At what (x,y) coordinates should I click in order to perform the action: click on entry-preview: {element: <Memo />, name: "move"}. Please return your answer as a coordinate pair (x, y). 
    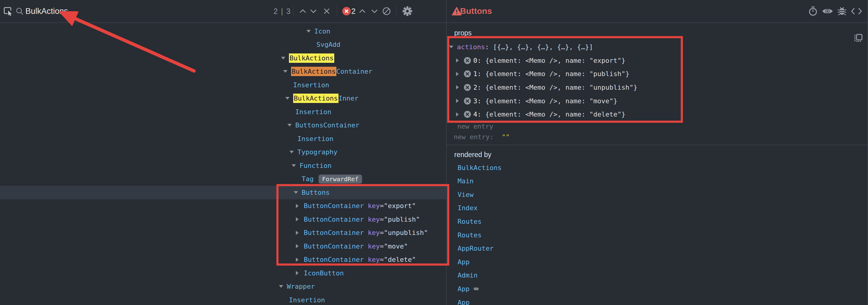
    Looking at the image, I should click on (551, 101).